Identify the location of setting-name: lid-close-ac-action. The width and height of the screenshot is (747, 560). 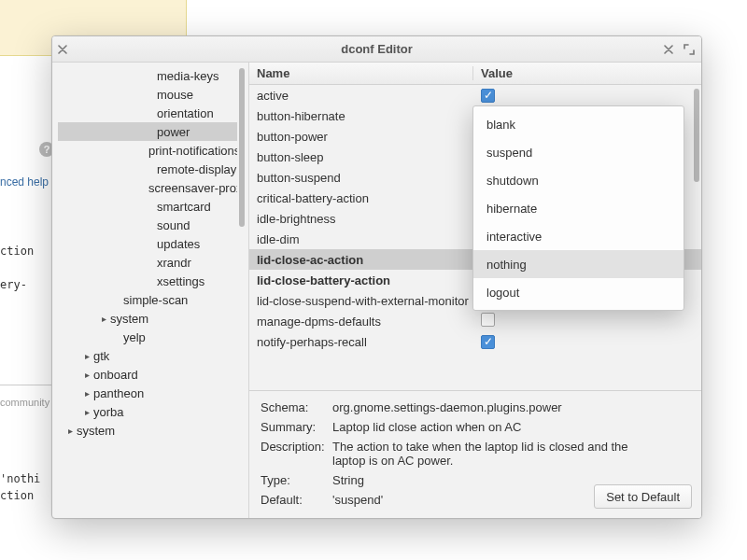
(361, 259).